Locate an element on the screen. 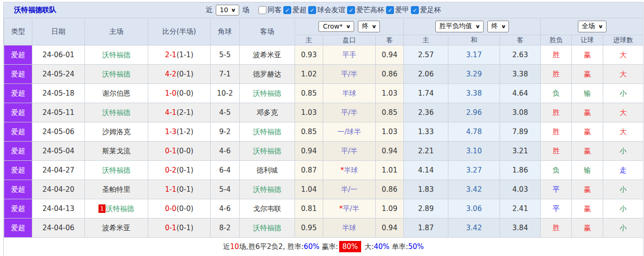 This screenshot has height=256, width=644. sub-header-avg-away: 客 is located at coordinates (521, 40).